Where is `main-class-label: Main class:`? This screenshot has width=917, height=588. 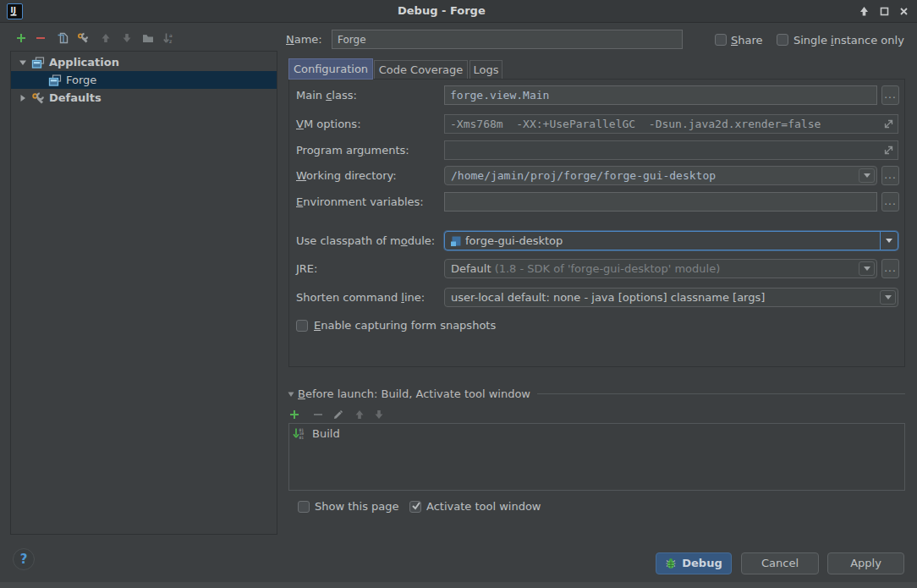 main-class-label: Main class: is located at coordinates (327, 95).